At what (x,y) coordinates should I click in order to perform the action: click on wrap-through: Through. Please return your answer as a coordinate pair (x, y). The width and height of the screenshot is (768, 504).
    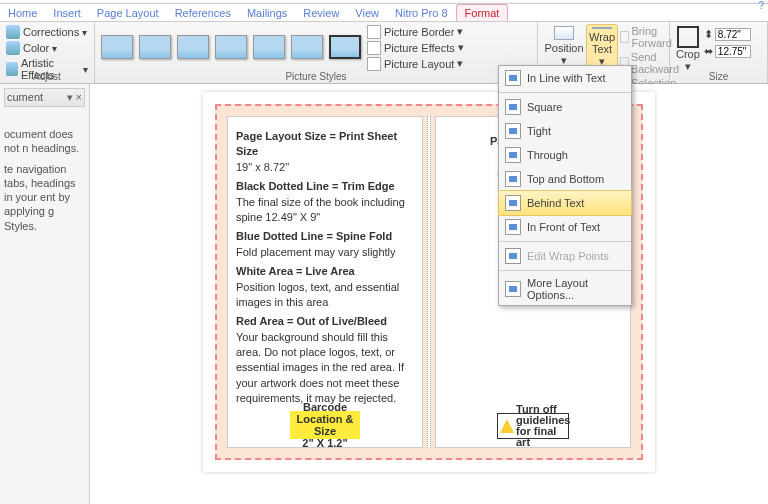
    Looking at the image, I should click on (565, 155).